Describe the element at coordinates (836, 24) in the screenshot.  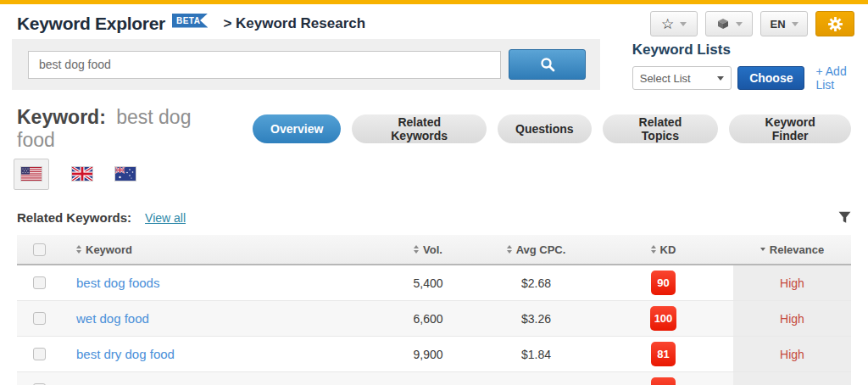
I see `gear-icon` at that location.